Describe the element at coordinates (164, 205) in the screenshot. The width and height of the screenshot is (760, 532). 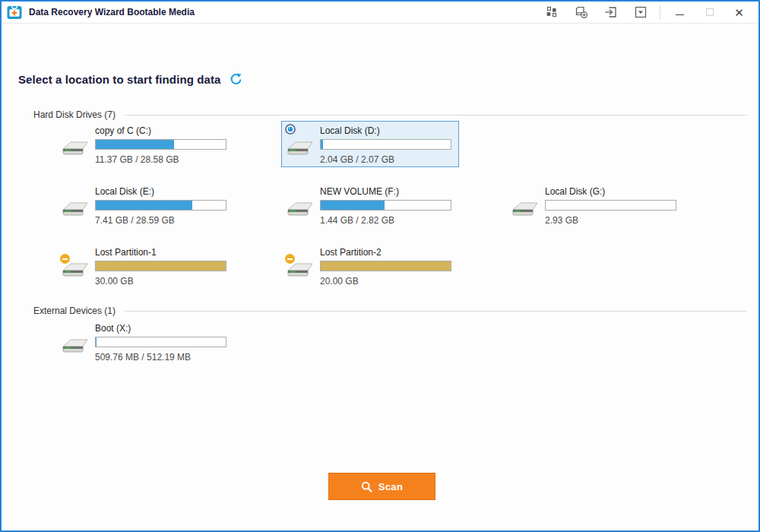
I see `drive-info: Local Disk (E:) 7.41 GB / 28.59 GB` at that location.